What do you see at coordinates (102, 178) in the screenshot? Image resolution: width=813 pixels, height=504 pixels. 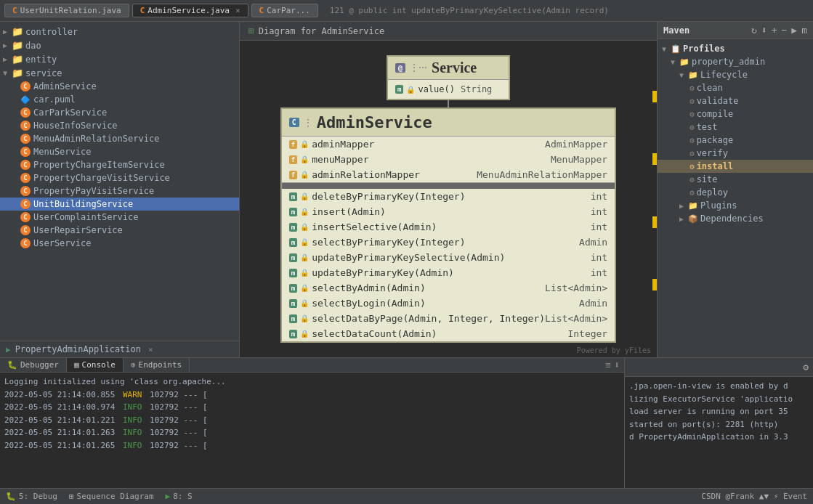 I see `tree-label: PropertyChargeVisitService` at bounding box center [102, 178].